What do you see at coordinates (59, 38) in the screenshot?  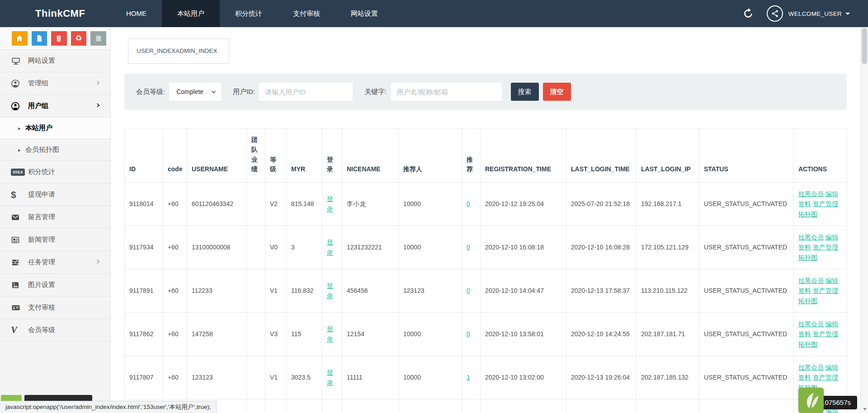 I see `trash-button` at bounding box center [59, 38].